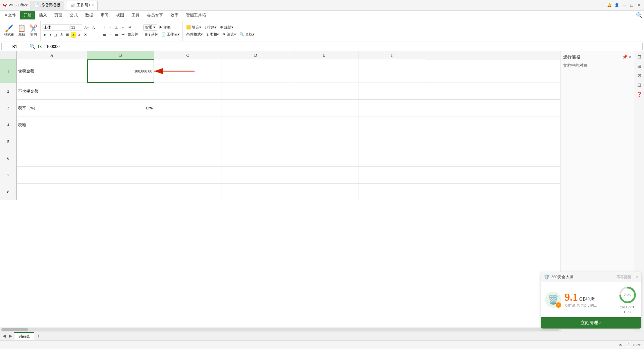 This screenshot has height=349, width=644. Describe the element at coordinates (247, 35) in the screenshot. I see `find-button: 🔍 查找▾` at that location.